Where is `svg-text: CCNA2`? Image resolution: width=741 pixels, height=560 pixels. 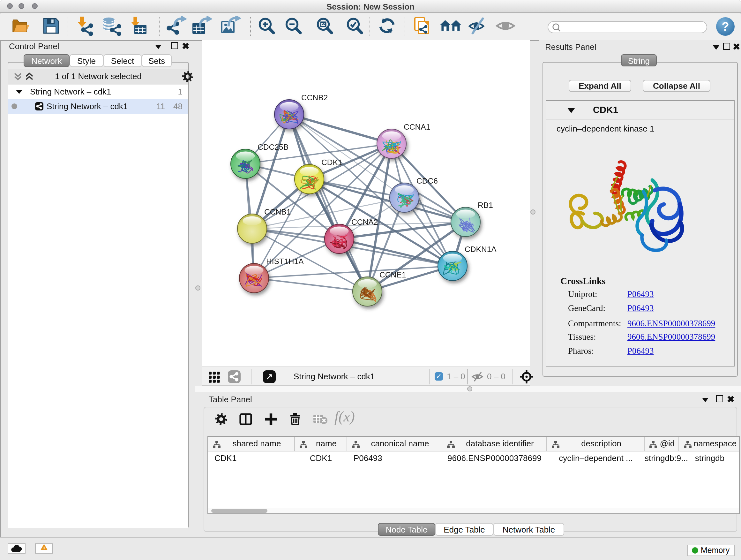
svg-text: CCNA2 is located at coordinates (364, 222).